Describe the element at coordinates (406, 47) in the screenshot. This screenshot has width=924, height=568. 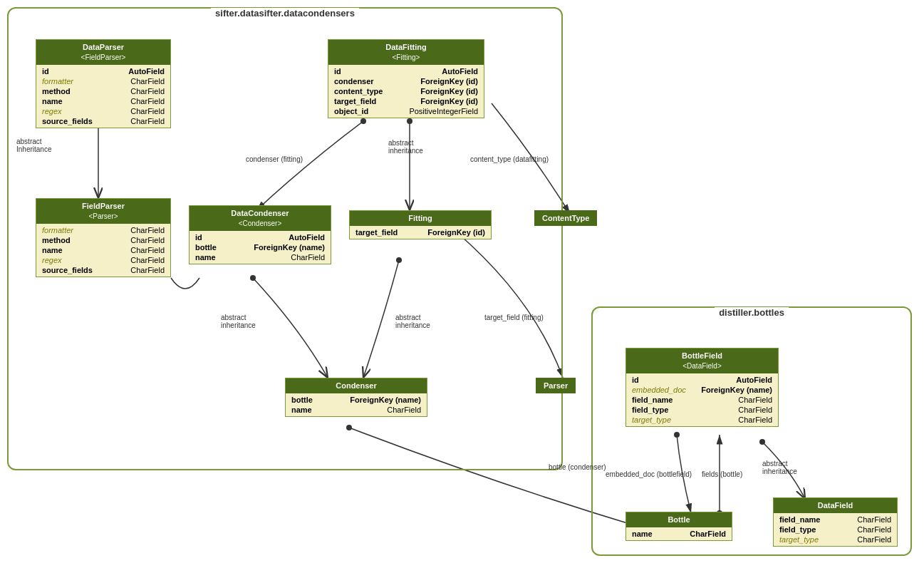
I see `entity-datafitting-title: DataFitting` at that location.